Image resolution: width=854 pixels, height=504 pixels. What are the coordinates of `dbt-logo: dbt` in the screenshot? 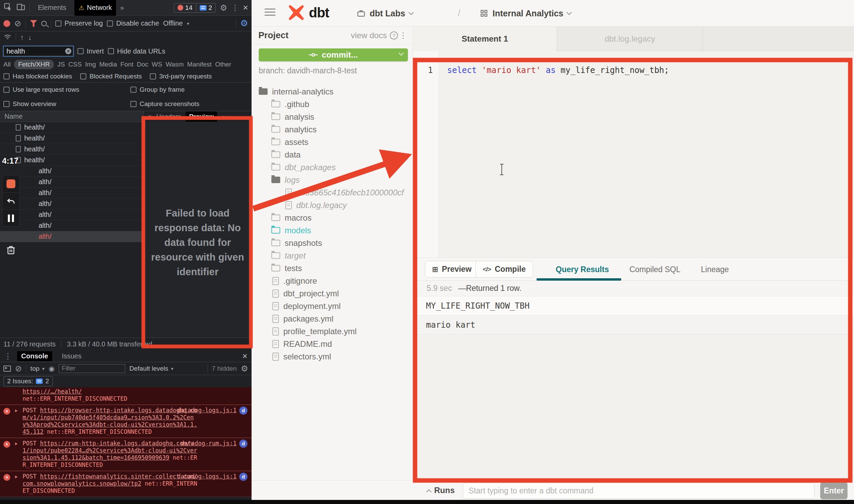 It's located at (308, 13).